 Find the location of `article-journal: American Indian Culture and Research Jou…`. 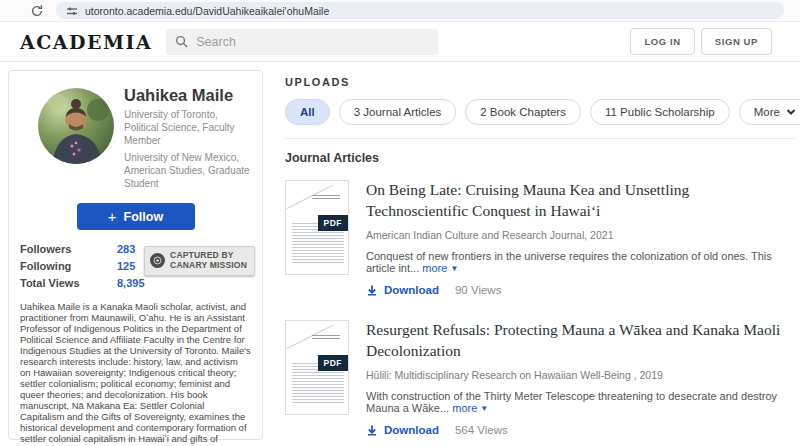

article-journal: American Indian Culture and Research Jou… is located at coordinates (580, 235).